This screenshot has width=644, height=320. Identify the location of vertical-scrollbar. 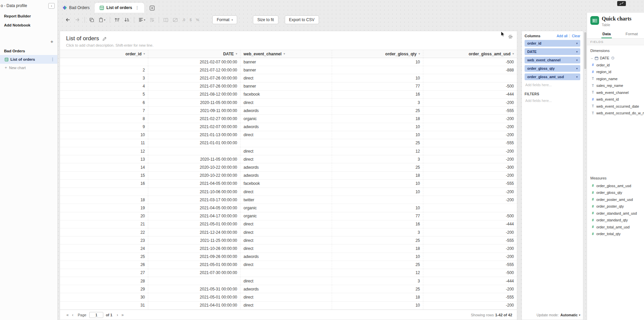
(585, 51).